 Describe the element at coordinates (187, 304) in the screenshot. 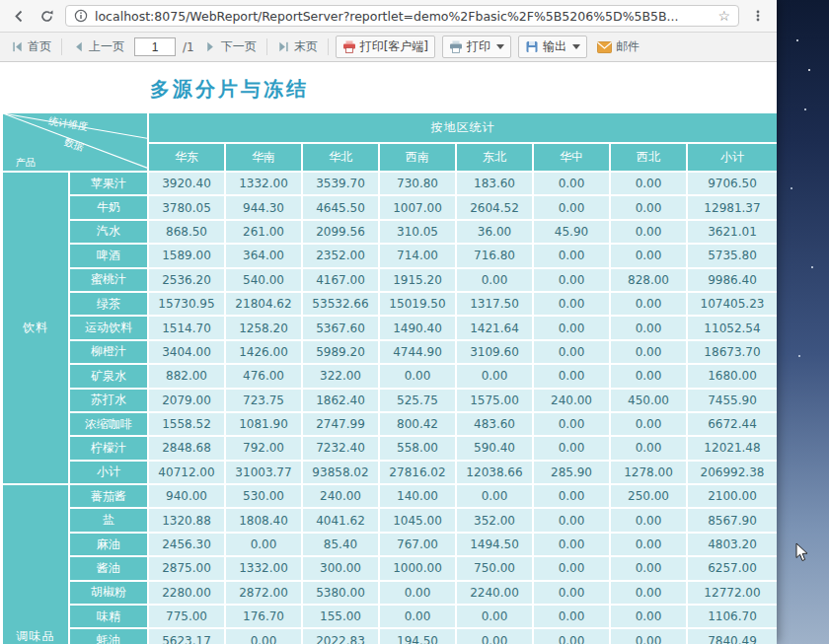

I see `value-cell: 15730.95` at that location.